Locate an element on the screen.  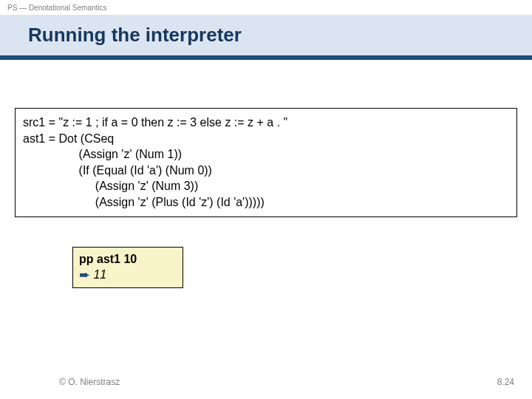
course-header: PS — Denotational Semantics is located at coordinates (266, 7).